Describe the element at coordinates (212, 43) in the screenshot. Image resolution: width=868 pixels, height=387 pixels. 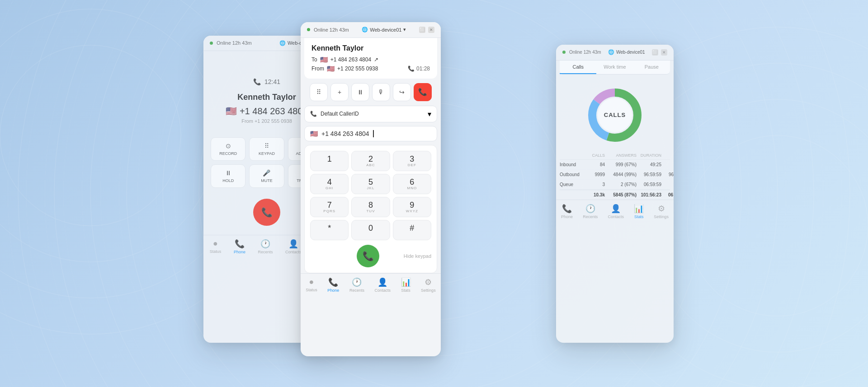
I see `online-indicator` at that location.